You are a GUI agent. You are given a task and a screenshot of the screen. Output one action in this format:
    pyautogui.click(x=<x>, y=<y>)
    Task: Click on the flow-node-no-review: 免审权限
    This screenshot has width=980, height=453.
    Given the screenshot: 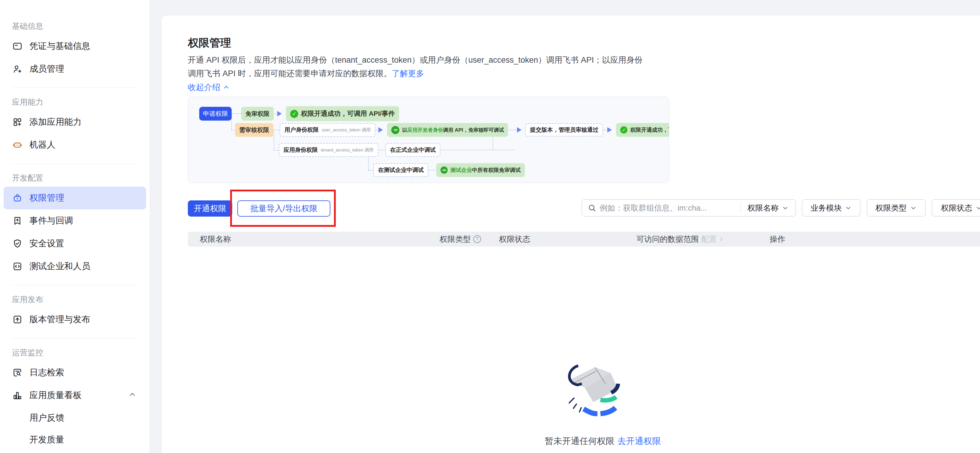 What is the action you would take?
    pyautogui.click(x=257, y=114)
    